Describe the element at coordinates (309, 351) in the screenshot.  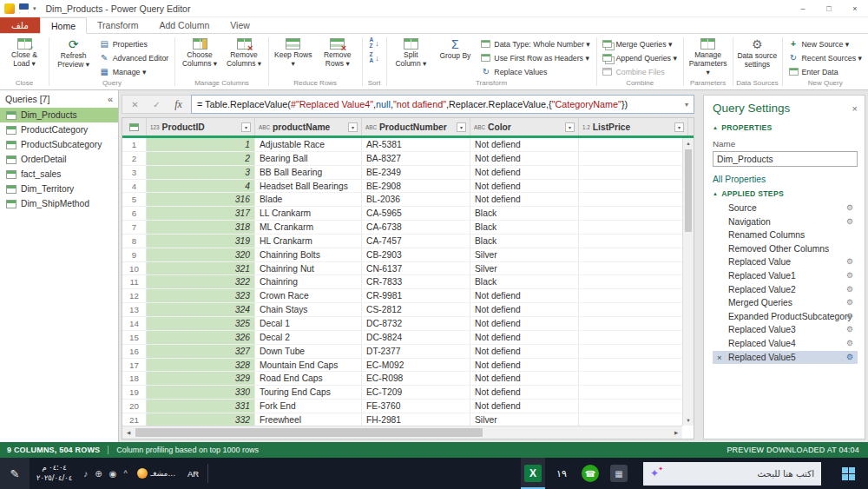
I see `table-cell: Down Tube` at that location.